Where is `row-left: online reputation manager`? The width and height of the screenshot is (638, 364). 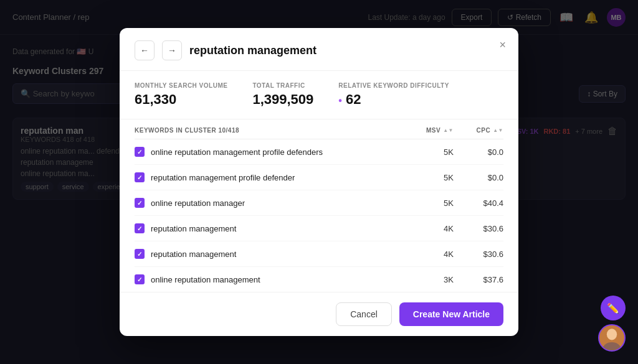
row-left: online reputation manager is located at coordinates (269, 203).